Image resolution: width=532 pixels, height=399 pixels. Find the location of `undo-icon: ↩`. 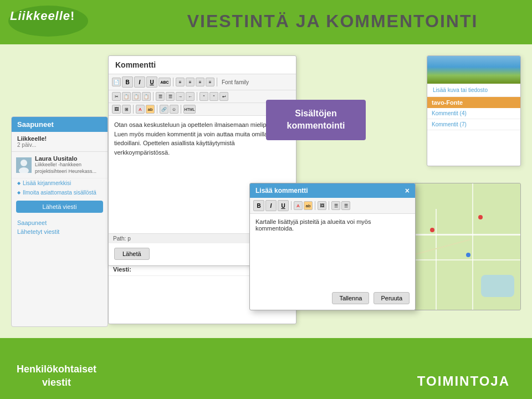

undo-icon: ↩ is located at coordinates (224, 96).